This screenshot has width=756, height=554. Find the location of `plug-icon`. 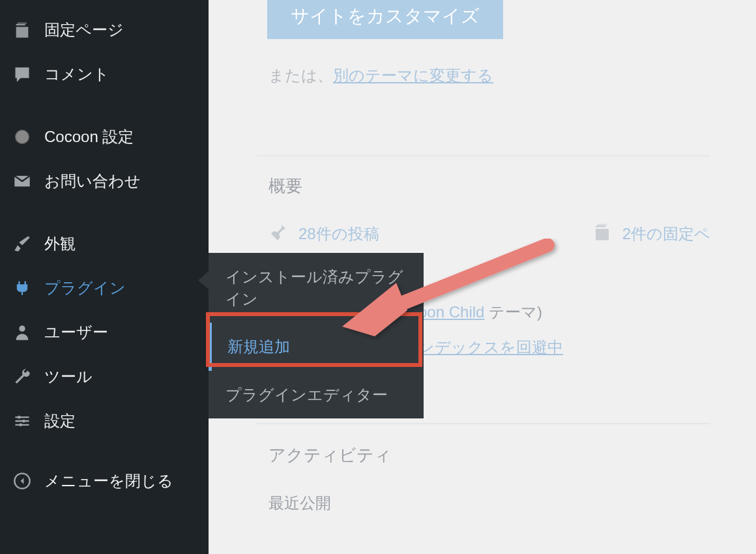

plug-icon is located at coordinates (25, 288).